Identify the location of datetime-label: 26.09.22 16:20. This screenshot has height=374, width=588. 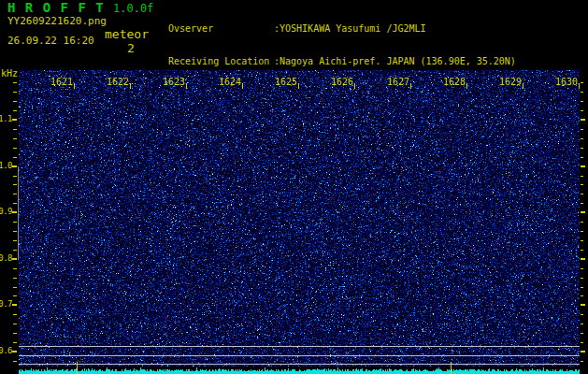
(50, 41).